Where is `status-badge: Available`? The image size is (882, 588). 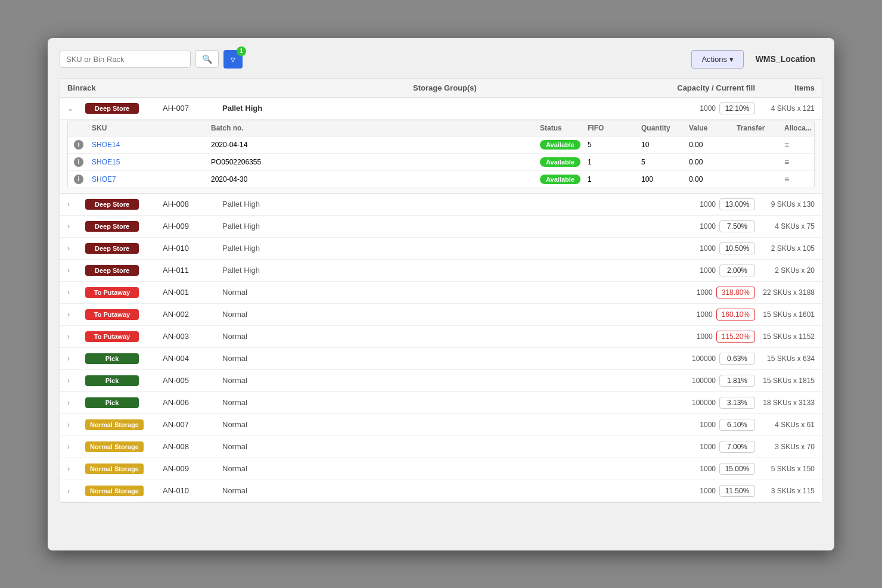
status-badge: Available is located at coordinates (560, 145).